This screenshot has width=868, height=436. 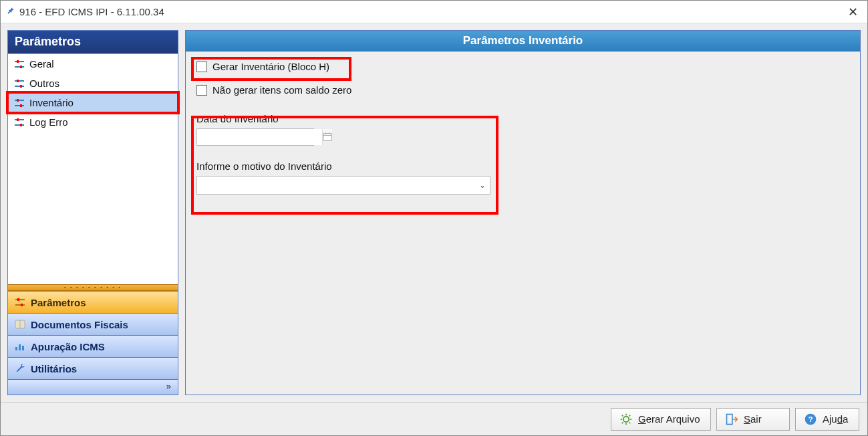 What do you see at coordinates (93, 103) in the screenshot?
I see `sidebar-item-inventario: Inventário` at bounding box center [93, 103].